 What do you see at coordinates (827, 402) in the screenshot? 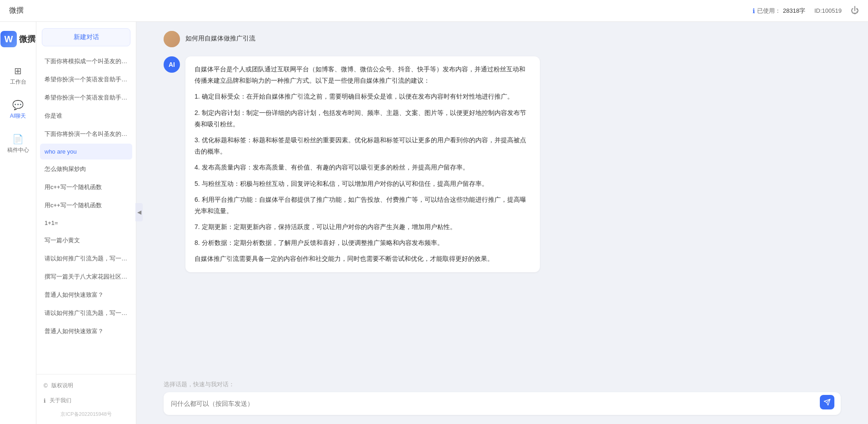
I see `send-button` at bounding box center [827, 402].